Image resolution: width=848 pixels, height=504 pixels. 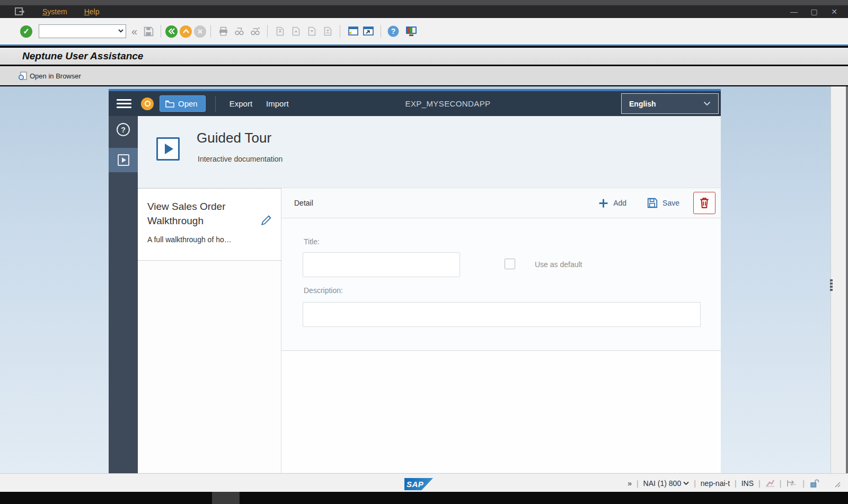 What do you see at coordinates (240, 159) in the screenshot?
I see `hero-subtitle: Interactive documentation` at bounding box center [240, 159].